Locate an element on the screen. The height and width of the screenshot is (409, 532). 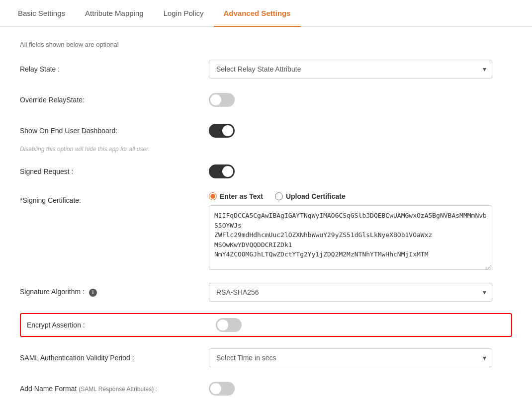
encrypt-assertion-label: Encrypt Assertion : is located at coordinates (121, 325).